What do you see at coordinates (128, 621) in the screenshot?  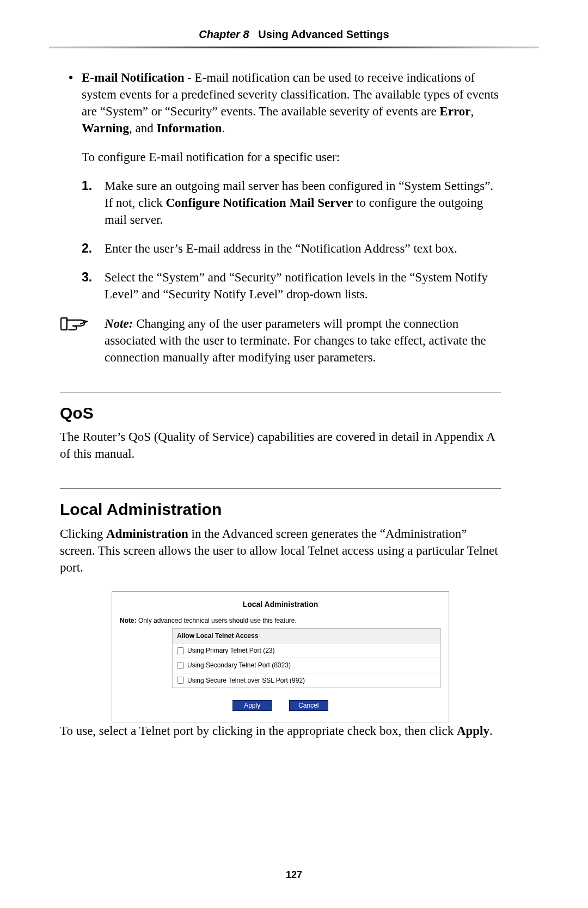 I see `ui-note-label: Note:` at bounding box center [128, 621].